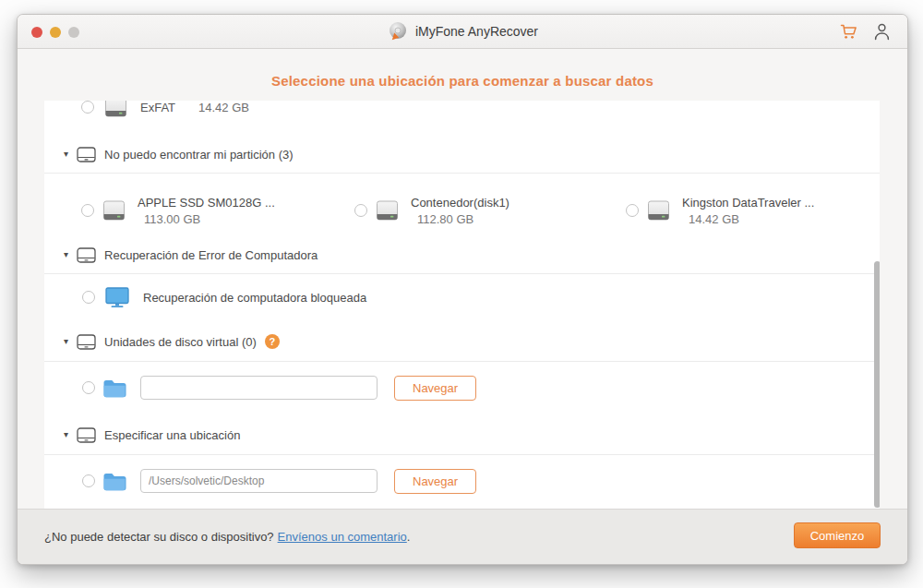  I want to click on footer-bar: ¿No puede detectar su disco o dispositiv…, so click(462, 536).